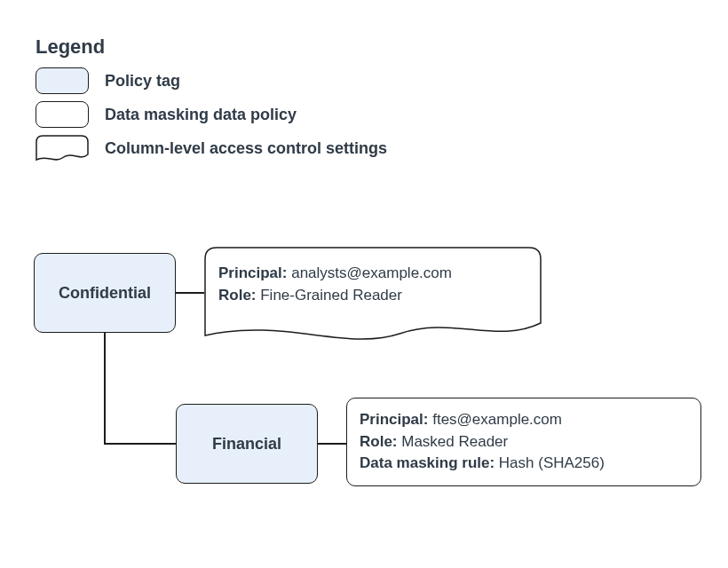 The width and height of the screenshot is (728, 568). Describe the element at coordinates (105, 293) in the screenshot. I see `policy-tag-label: Confidential` at that location.